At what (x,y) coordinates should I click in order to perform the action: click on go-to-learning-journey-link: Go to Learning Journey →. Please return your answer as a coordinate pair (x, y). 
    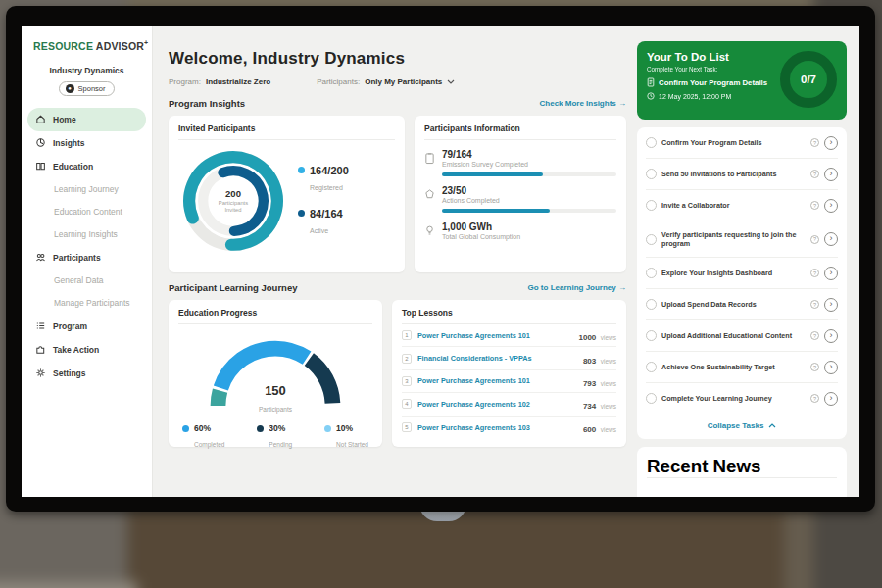
    Looking at the image, I should click on (577, 288).